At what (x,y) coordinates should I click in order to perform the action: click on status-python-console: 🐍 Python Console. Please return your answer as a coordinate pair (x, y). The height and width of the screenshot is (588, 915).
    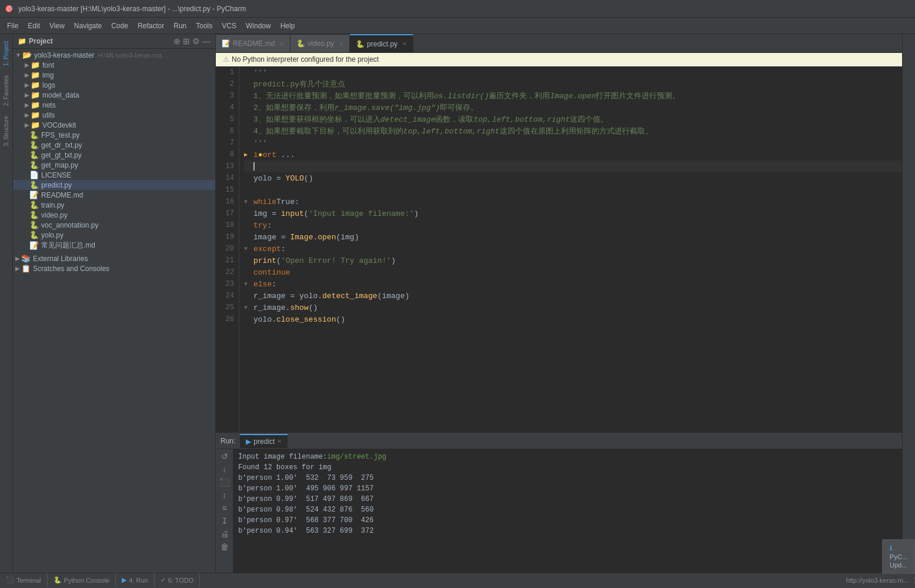
    Looking at the image, I should click on (82, 580).